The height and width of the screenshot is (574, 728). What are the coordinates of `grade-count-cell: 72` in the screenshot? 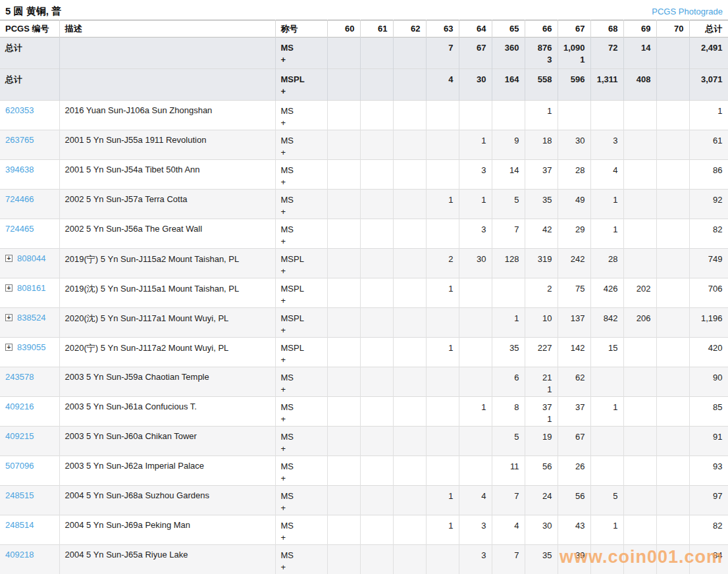 It's located at (607, 53).